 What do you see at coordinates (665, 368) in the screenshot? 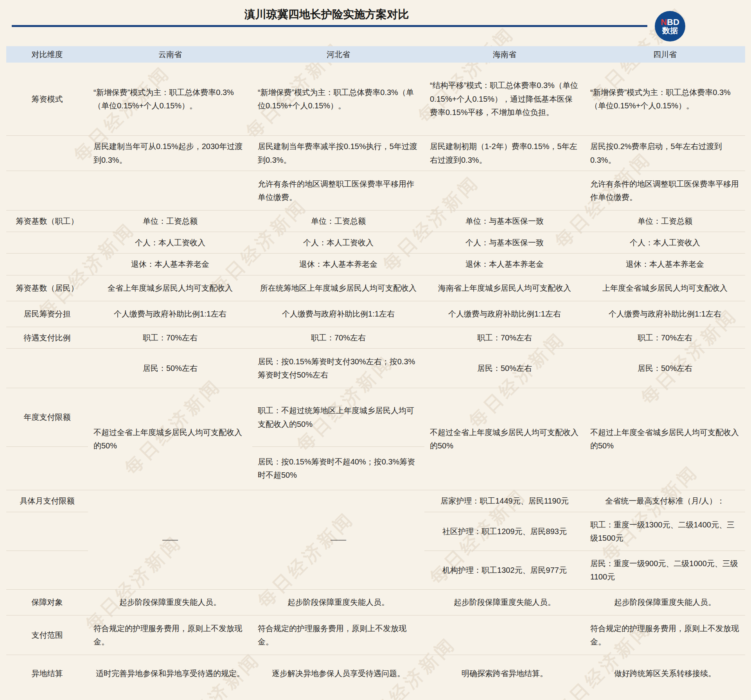
I see `table-cell: 居民：50%左右` at bounding box center [665, 368].